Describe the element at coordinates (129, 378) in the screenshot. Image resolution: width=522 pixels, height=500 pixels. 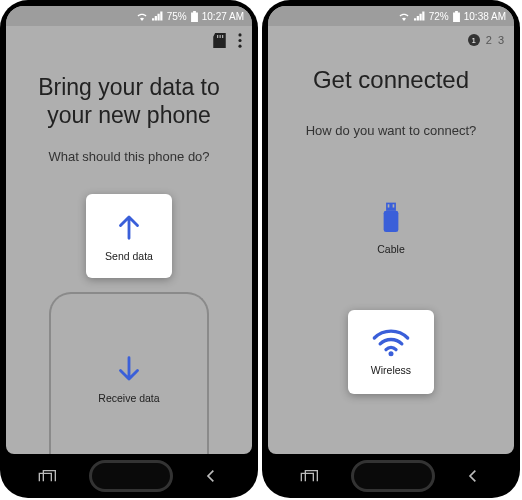
I see `receive-data-card: Receive data` at that location.